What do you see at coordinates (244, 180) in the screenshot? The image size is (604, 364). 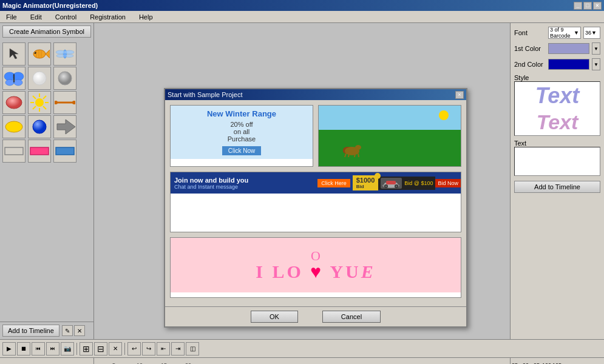 I see `ad-join-text: Join now and build you` at bounding box center [244, 180].